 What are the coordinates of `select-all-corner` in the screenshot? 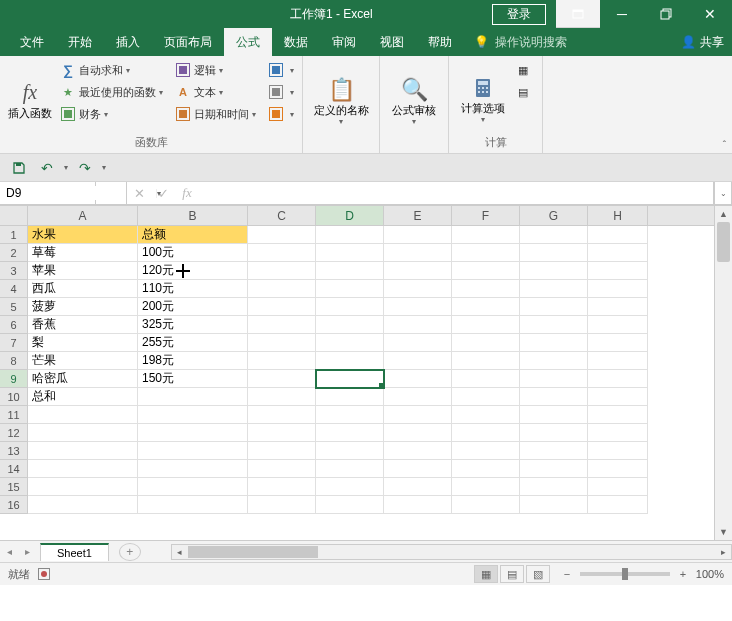 It's located at (14, 216).